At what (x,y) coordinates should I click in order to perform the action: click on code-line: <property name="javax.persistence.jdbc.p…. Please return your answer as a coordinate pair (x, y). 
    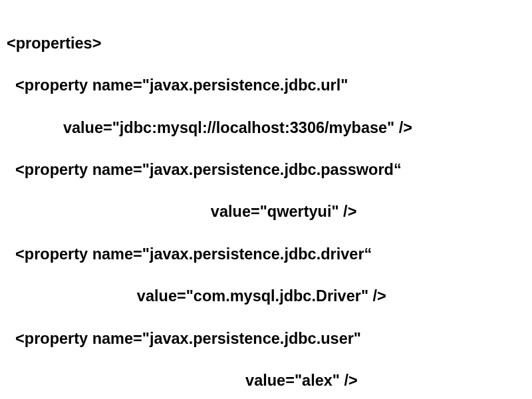
    Looking at the image, I should click on (266, 170).